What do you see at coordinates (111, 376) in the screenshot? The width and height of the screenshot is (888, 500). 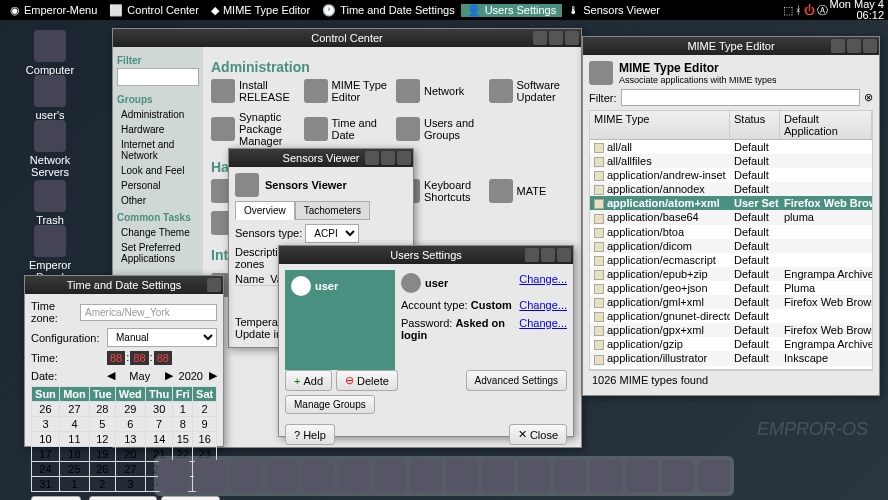 I see `prev-month-icon: ◀` at bounding box center [111, 376].